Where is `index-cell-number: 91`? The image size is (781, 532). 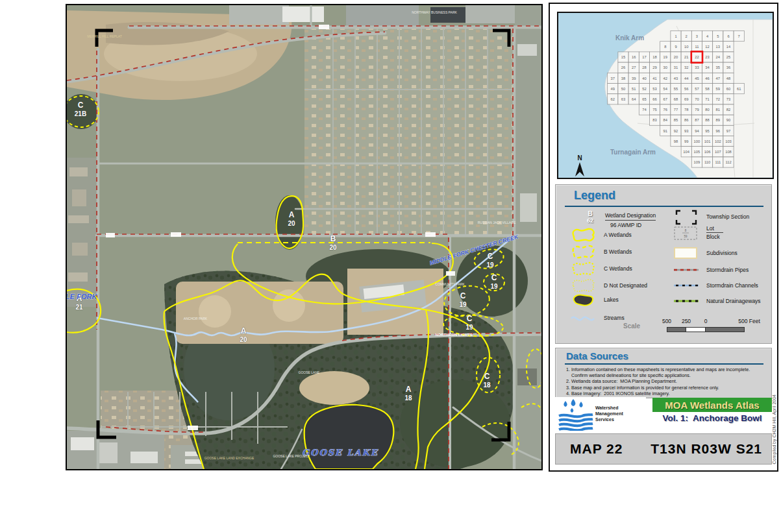 index-cell-number: 91 is located at coordinates (665, 131).